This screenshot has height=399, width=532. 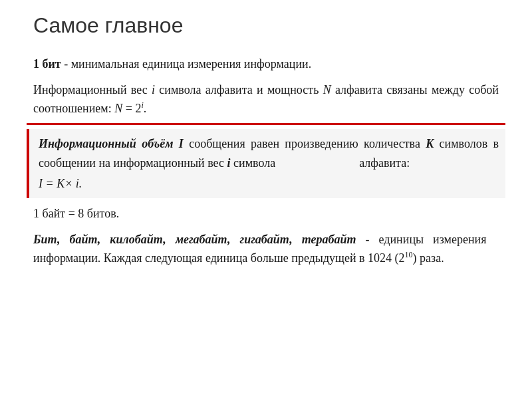 I want to click on formula-i: i, so click(x=77, y=184).